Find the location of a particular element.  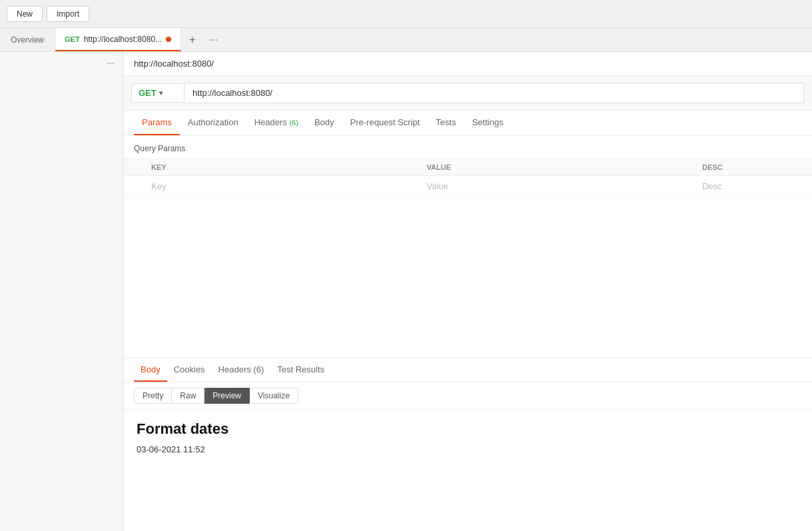

tab-more-button: ··· is located at coordinates (213, 40).